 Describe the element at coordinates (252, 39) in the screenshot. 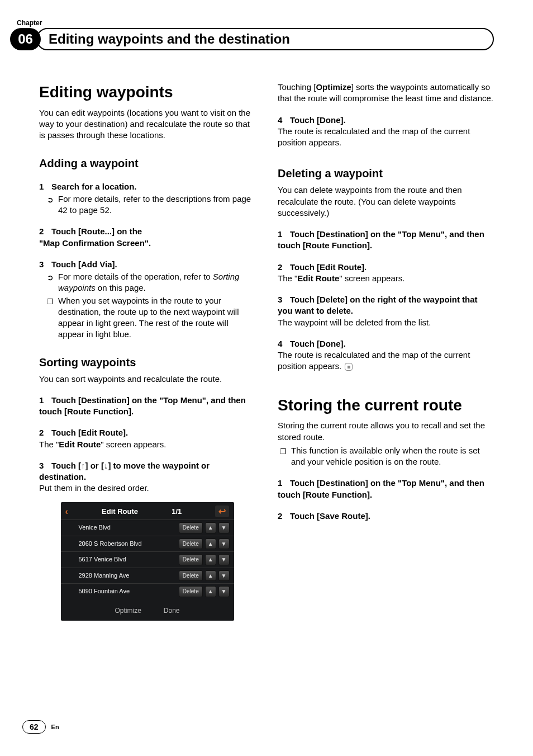

I see `title-bar: 06 Editing waypoints and the destination` at that location.